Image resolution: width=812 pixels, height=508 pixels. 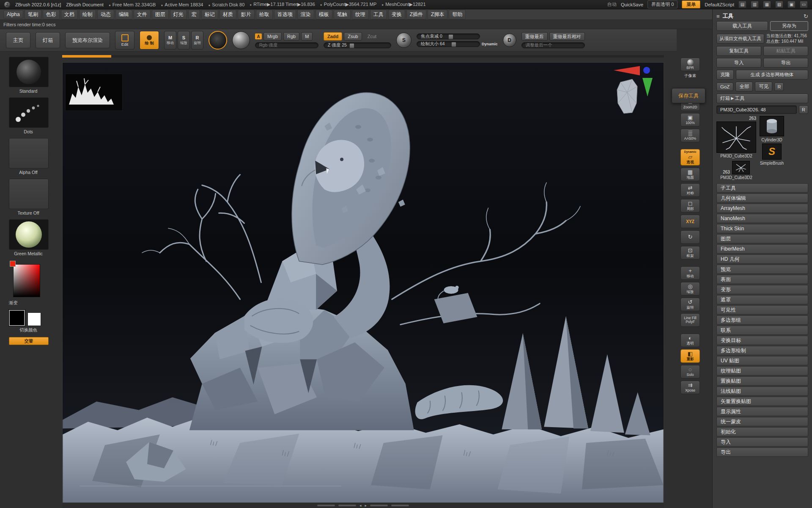 What do you see at coordinates (14, 14) in the screenshot?
I see `menu-alpha: Alpha` at bounding box center [14, 14].